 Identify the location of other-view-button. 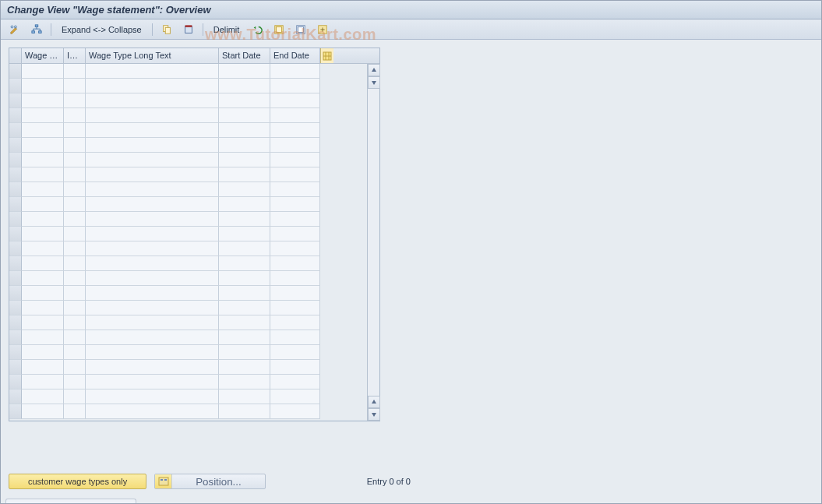
(37, 30).